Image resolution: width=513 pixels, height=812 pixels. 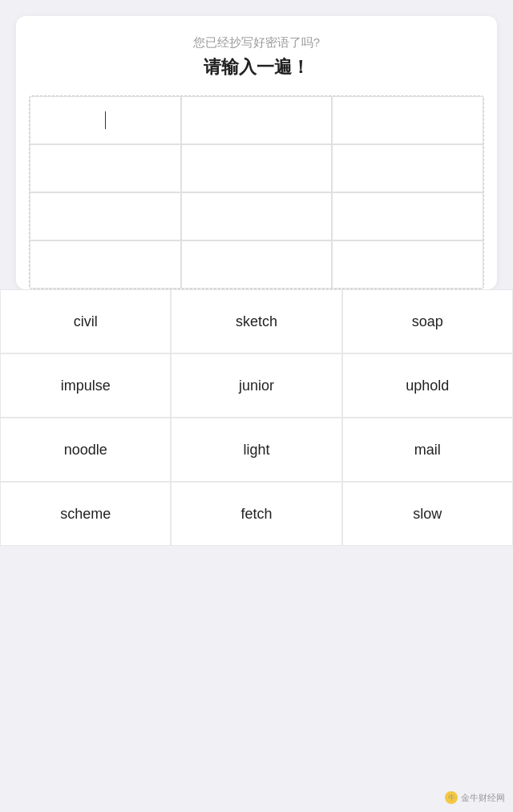 What do you see at coordinates (428, 514) in the screenshot?
I see `word-cell-3-2: slow` at bounding box center [428, 514].